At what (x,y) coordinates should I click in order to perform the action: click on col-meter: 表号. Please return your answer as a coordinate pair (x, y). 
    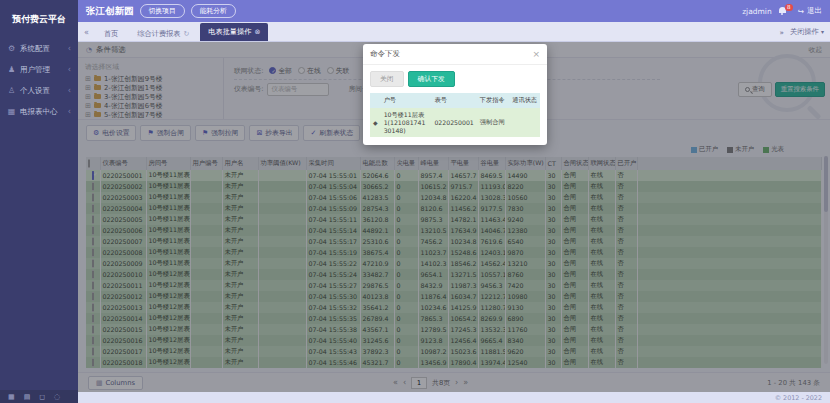
    Looking at the image, I should click on (454, 100).